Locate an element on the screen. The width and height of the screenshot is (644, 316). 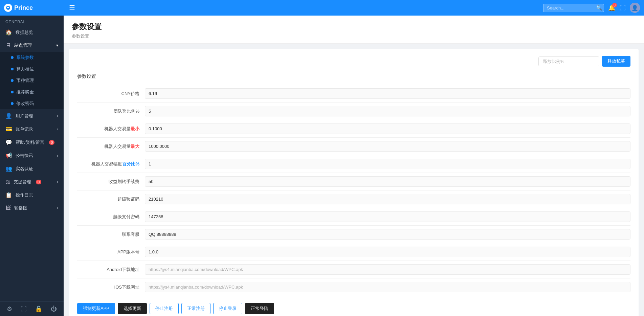
input-team-ratio is located at coordinates (388, 111).